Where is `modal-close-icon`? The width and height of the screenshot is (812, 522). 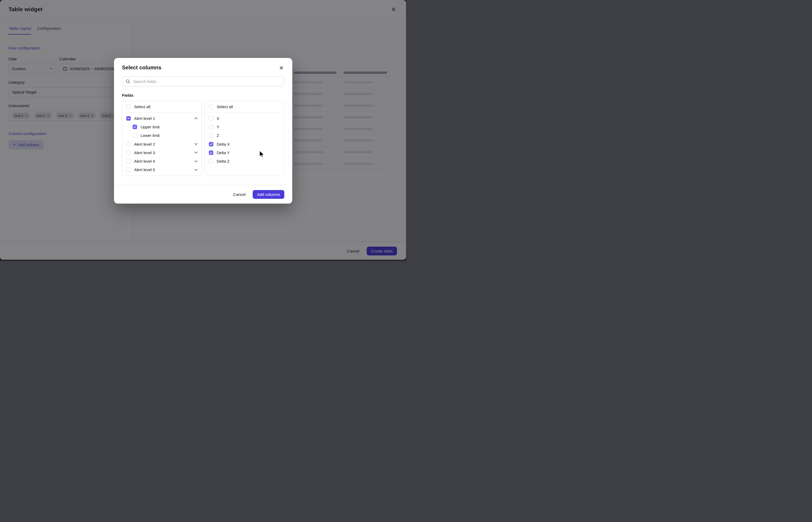 modal-close-icon is located at coordinates (281, 68).